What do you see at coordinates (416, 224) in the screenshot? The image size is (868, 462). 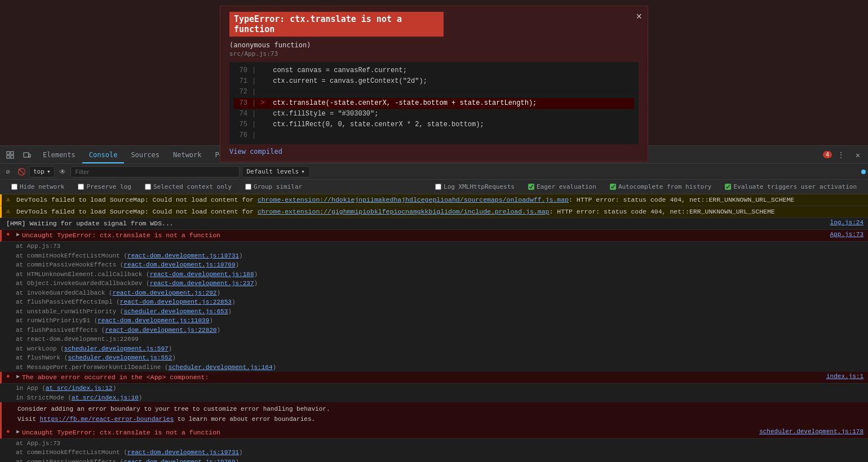 I see `console-text: [HMR] Waiting for update signal from WDS…` at bounding box center [416, 224].